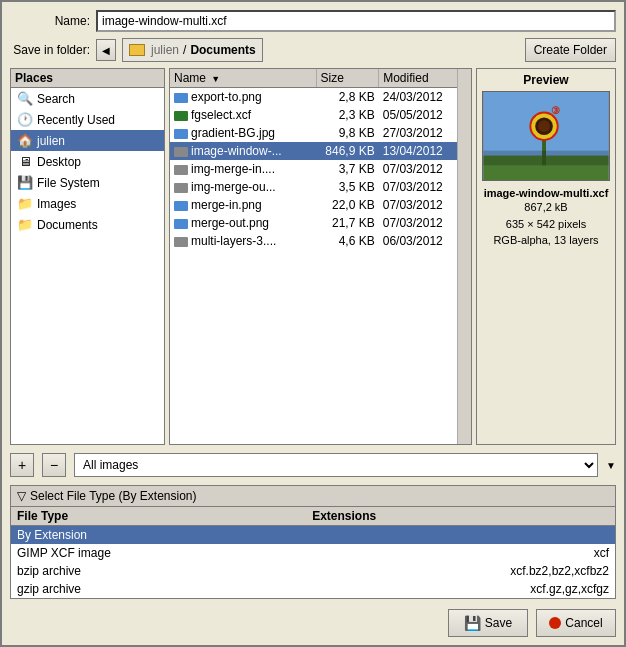 This screenshot has height=647, width=626. Describe the element at coordinates (472, 623) in the screenshot. I see `save-icon: 💾` at that location.